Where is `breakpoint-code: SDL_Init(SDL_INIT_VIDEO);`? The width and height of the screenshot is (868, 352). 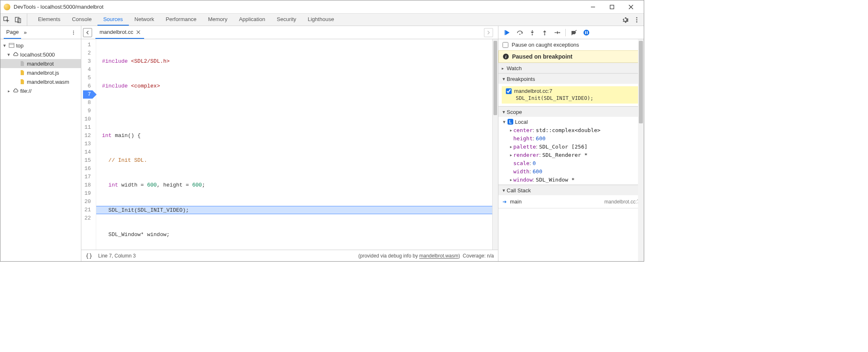 breakpoint-code: SDL_Init(SDL_INIT_VIDEO); is located at coordinates (576, 98).